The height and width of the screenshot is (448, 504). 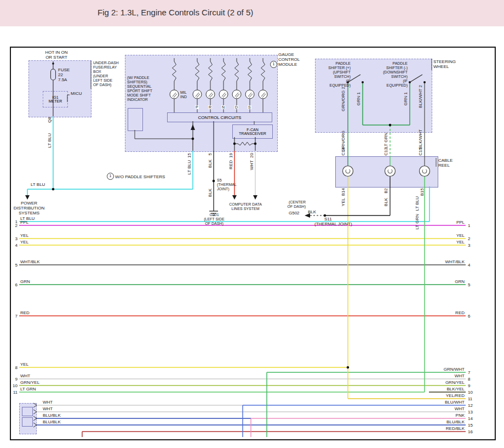 What do you see at coordinates (30, 383) in the screenshot?
I see `wire-label-left: GRN/YEL` at bounding box center [30, 383].